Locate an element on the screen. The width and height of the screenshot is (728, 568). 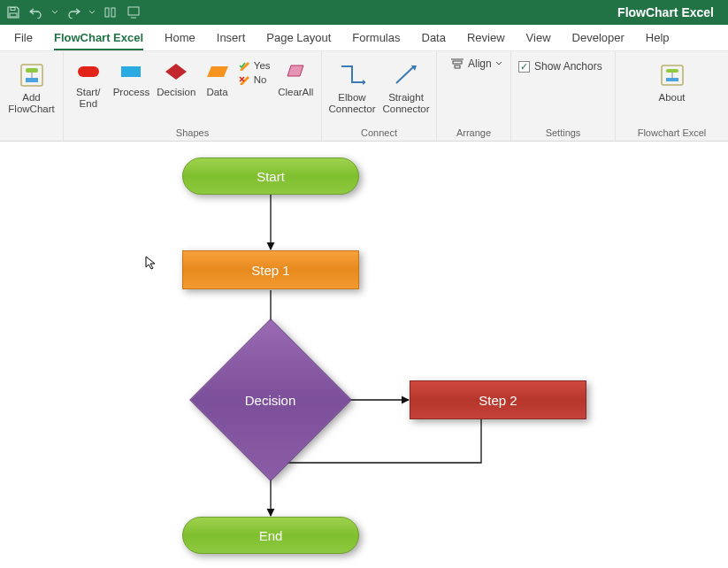
cursor-icon is located at coordinates (152, 263).